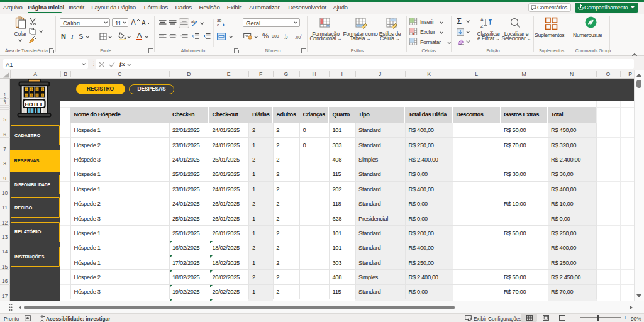 Image resolution: width=644 pixels, height=322 pixels. What do you see at coordinates (482, 26) in the screenshot?
I see `svg-text: Z` at bounding box center [482, 26].